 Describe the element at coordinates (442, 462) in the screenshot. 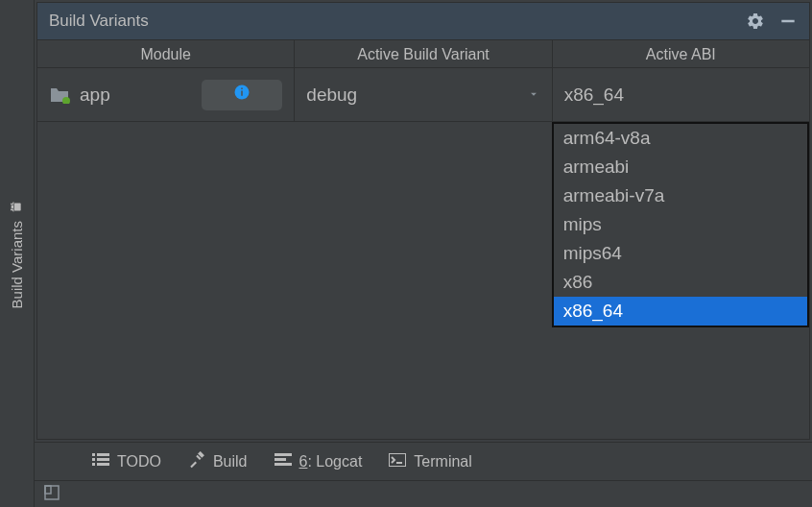

I see `toolbar-label-terminal: Terminal` at that location.